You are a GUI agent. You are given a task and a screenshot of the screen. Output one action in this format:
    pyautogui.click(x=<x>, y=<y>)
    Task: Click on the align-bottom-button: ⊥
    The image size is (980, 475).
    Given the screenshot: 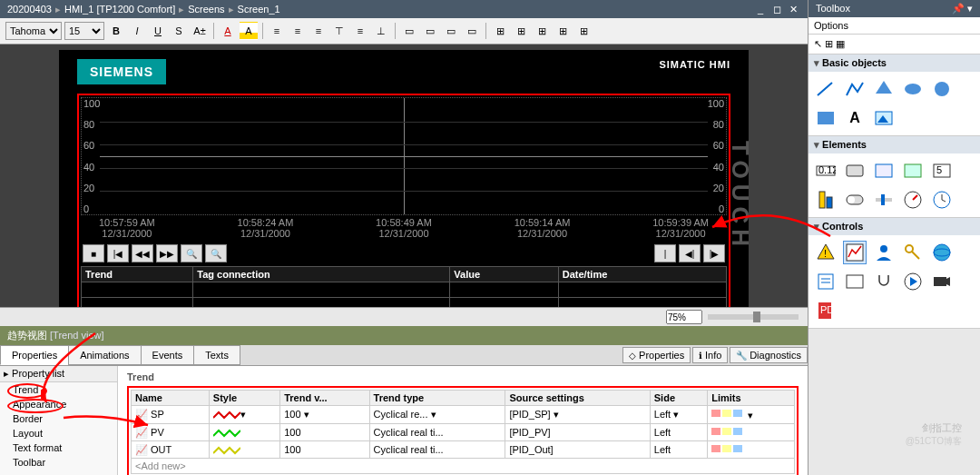 What is the action you would take?
    pyautogui.click(x=381, y=31)
    